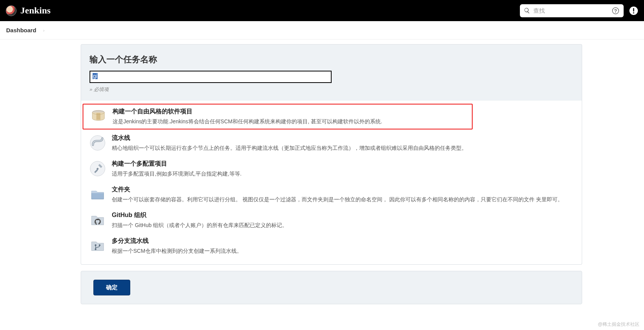 This screenshot has height=330, width=644. I want to click on header-brand: Jenkins, so click(28, 11).